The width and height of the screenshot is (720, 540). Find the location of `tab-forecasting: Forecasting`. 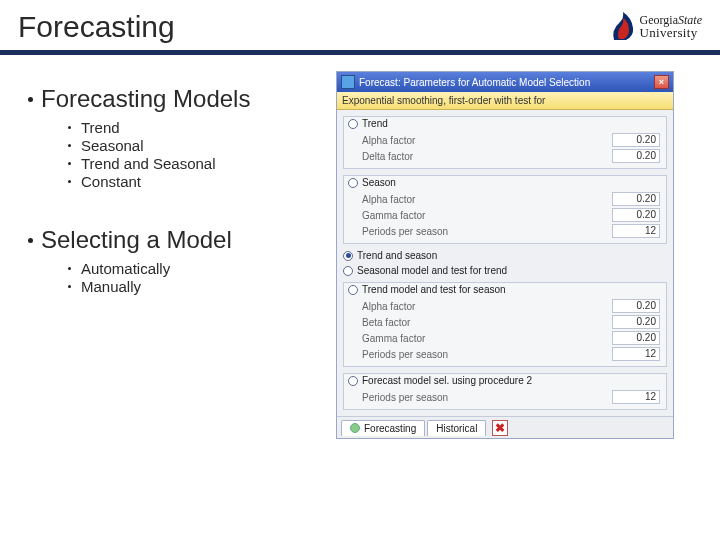

tab-forecasting: Forecasting is located at coordinates (383, 428).